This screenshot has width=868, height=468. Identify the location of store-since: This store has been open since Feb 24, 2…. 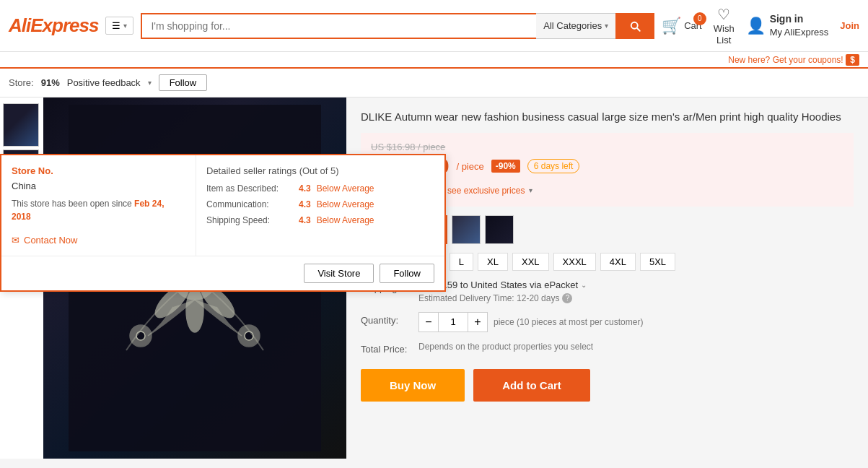
(98, 210).